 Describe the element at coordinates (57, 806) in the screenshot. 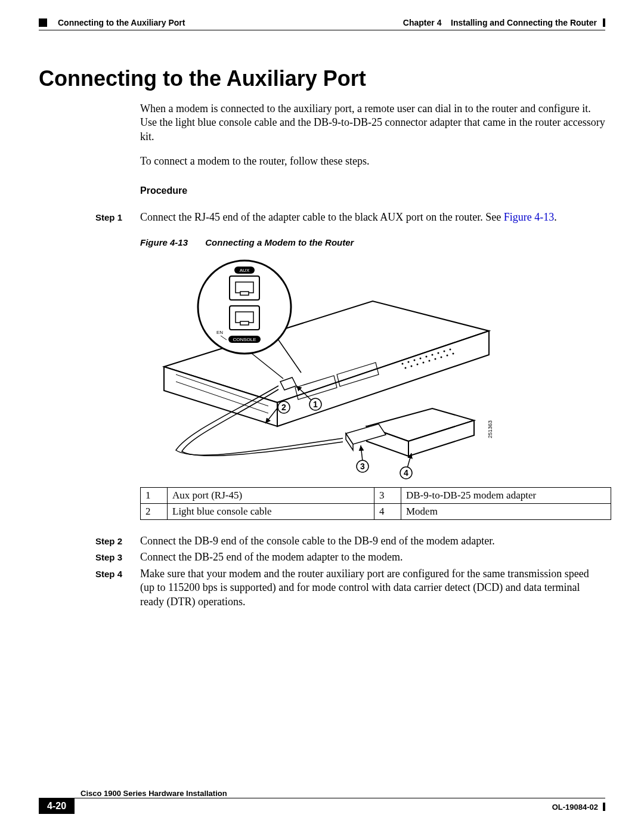

I see `page-number: 4-20` at that location.